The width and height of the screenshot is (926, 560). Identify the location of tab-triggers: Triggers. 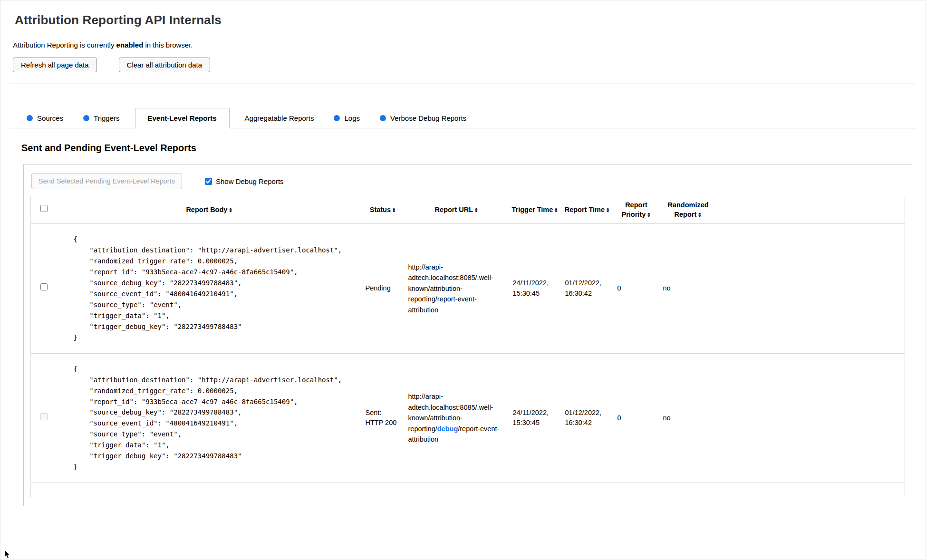
(101, 118).